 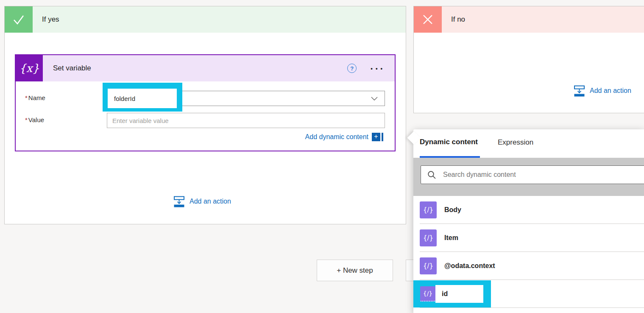 What do you see at coordinates (529, 294) in the screenshot?
I see `list-item-id: {/} id` at bounding box center [529, 294].